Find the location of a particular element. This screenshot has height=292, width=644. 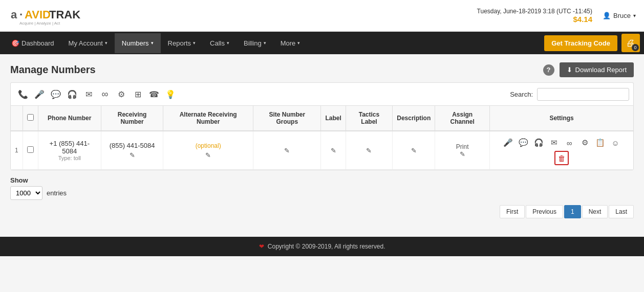

nav-calls: Calls ▾ is located at coordinates (220, 43).